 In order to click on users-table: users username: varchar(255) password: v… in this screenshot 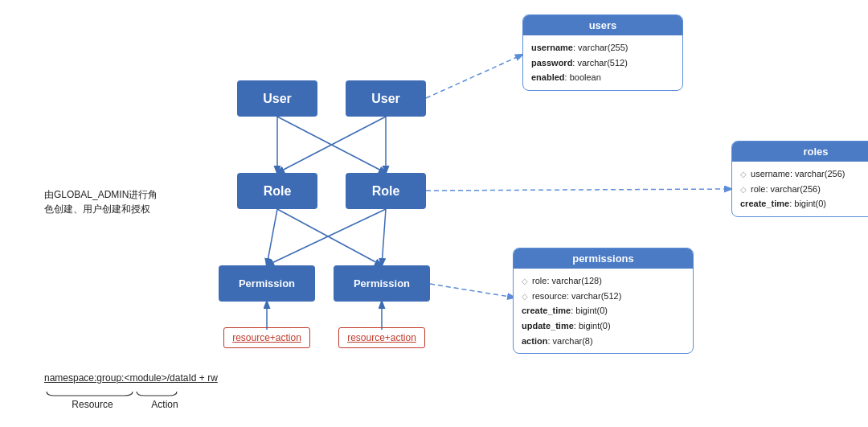, I will do `click(603, 53)`.